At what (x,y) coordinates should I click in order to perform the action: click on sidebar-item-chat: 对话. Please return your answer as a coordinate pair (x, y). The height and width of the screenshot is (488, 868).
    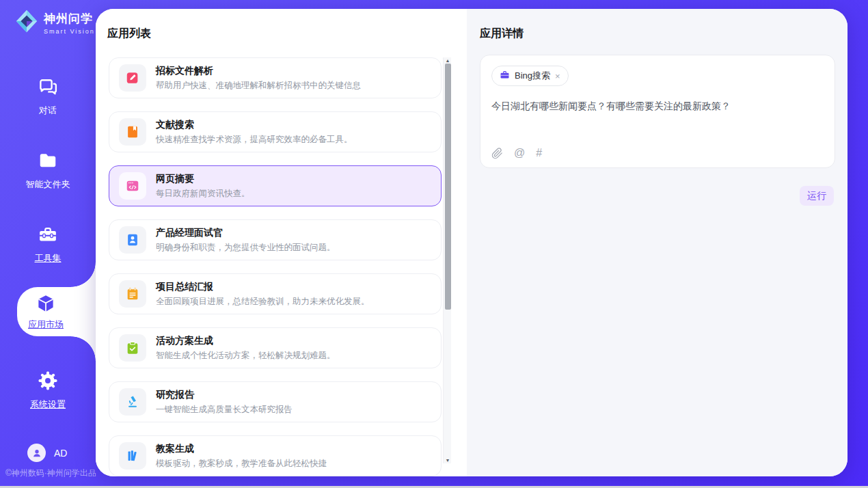
    Looking at the image, I should click on (48, 97).